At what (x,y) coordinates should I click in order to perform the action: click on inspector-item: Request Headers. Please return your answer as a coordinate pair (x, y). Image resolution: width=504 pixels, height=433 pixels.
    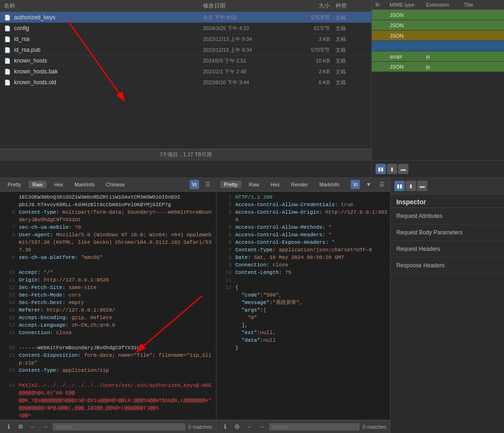
    Looking at the image, I should click on (447, 249).